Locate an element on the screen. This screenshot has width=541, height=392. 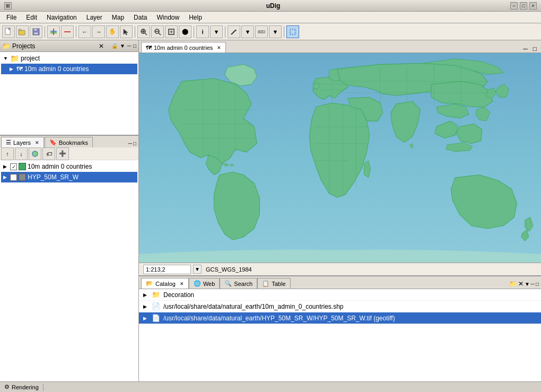
projects-close: ✕ is located at coordinates (101, 46).